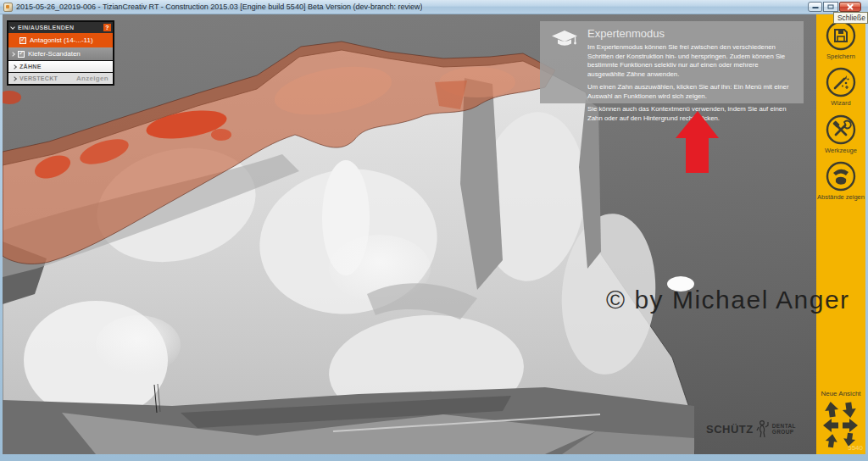  What do you see at coordinates (841, 39) in the screenshot?
I see `save-button: Speichern` at bounding box center [841, 39].